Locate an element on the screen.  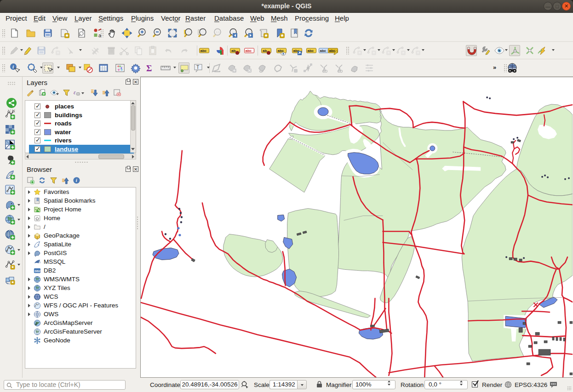
svg-text: T is located at coordinates (198, 67).